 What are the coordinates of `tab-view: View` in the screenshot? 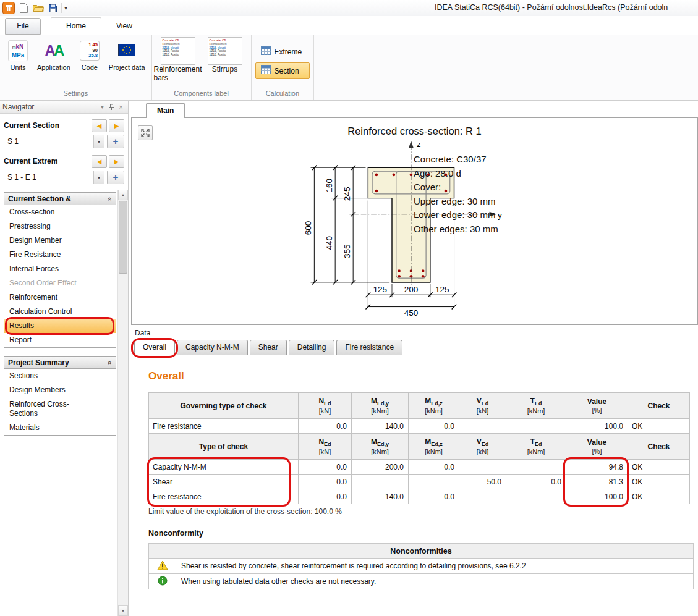 It's located at (124, 26).